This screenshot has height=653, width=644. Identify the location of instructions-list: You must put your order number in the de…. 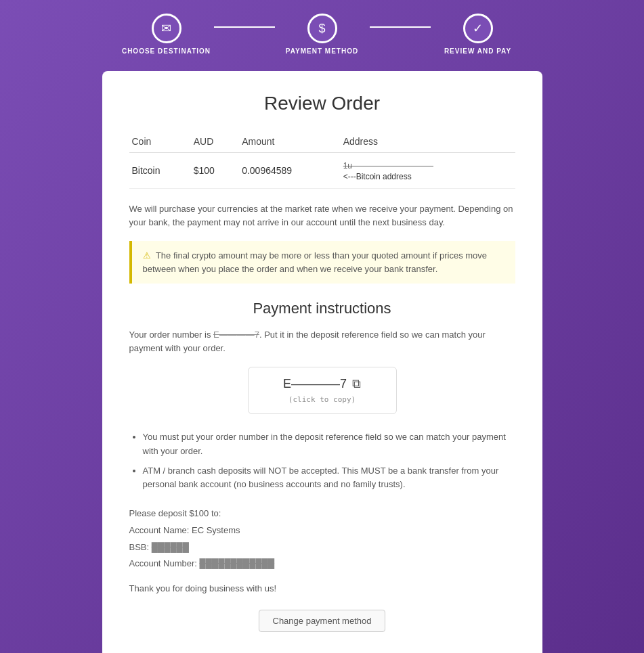
(329, 461).